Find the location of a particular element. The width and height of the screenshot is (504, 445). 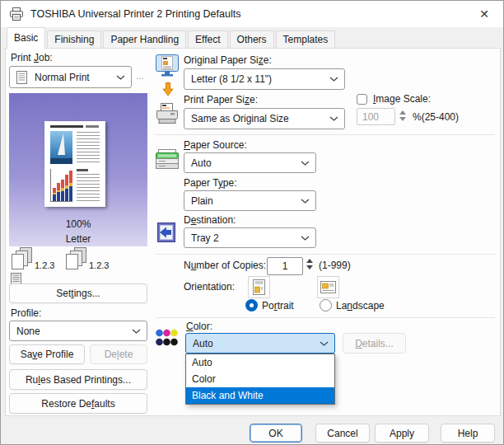

image-scale-spinner is located at coordinates (403, 115).